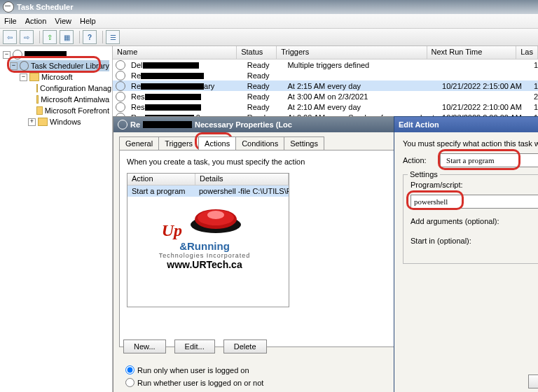  I want to click on ok-button: OK, so click(533, 382).